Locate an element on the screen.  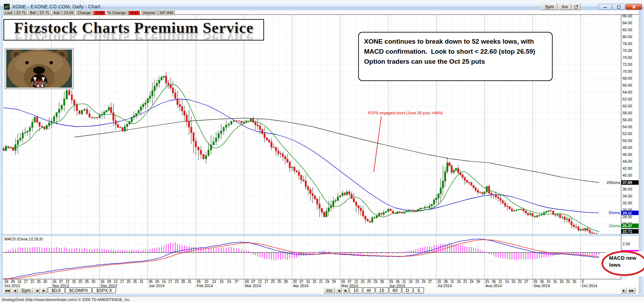
bottom-toolbar: ◀◀◀Sym◀▶$DJI$COMPX$SPX.X Inv◀▶10W1560D5 … is located at coordinates (321, 291).